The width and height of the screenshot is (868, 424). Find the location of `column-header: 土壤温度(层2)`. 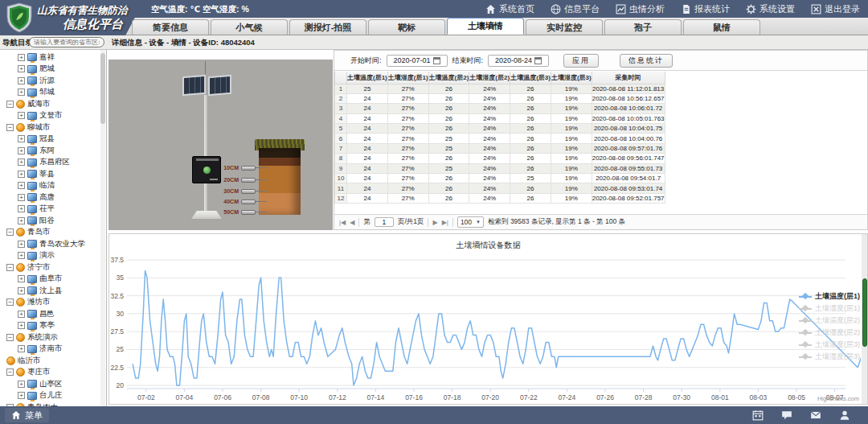

column-header: 土壤温度(层2) is located at coordinates (448, 77).